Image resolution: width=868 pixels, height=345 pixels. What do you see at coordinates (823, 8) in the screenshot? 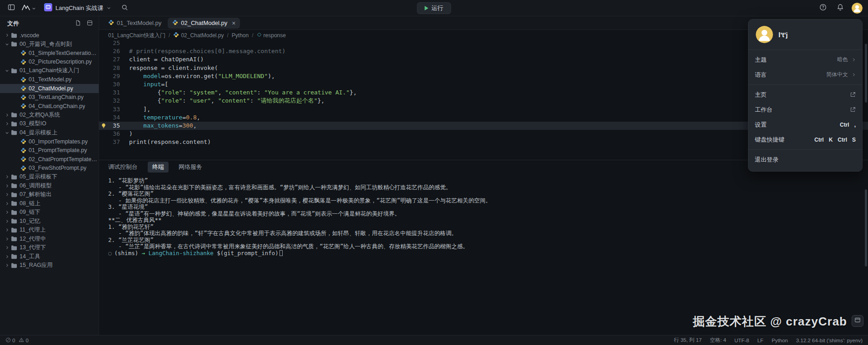
I see `help-button` at bounding box center [823, 8].